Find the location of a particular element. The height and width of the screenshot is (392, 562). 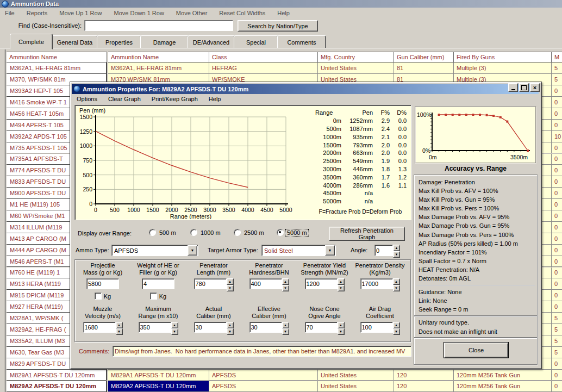

menu-move-other: Move Other is located at coordinates (191, 13).